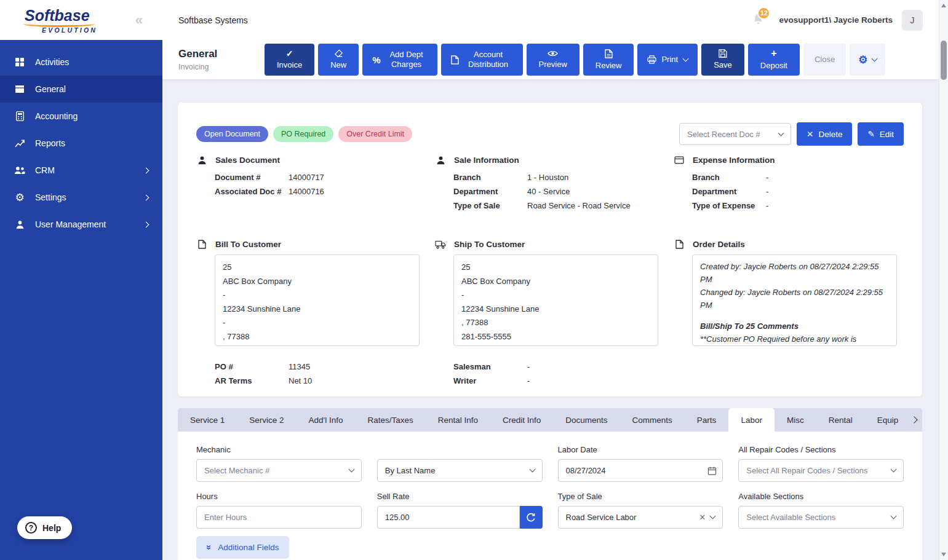  What do you see at coordinates (338, 65) in the screenshot?
I see `new-label: New` at bounding box center [338, 65].